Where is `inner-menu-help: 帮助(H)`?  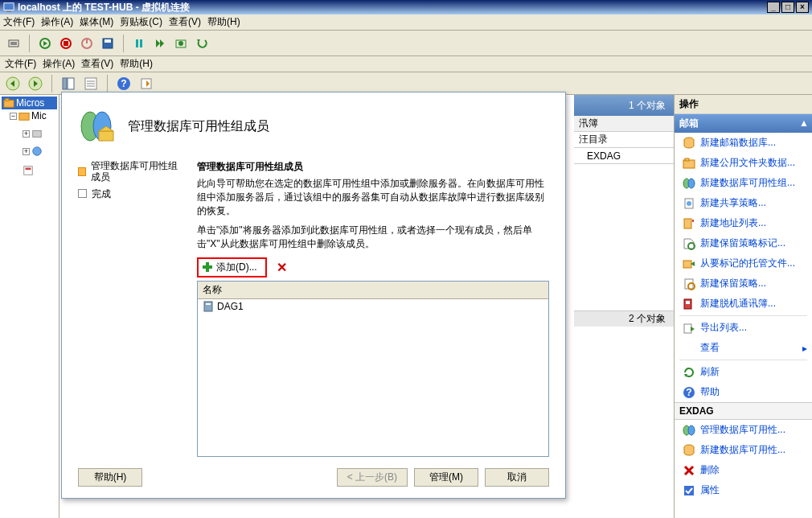
inner-menu-help: 帮助(H) is located at coordinates (137, 64).